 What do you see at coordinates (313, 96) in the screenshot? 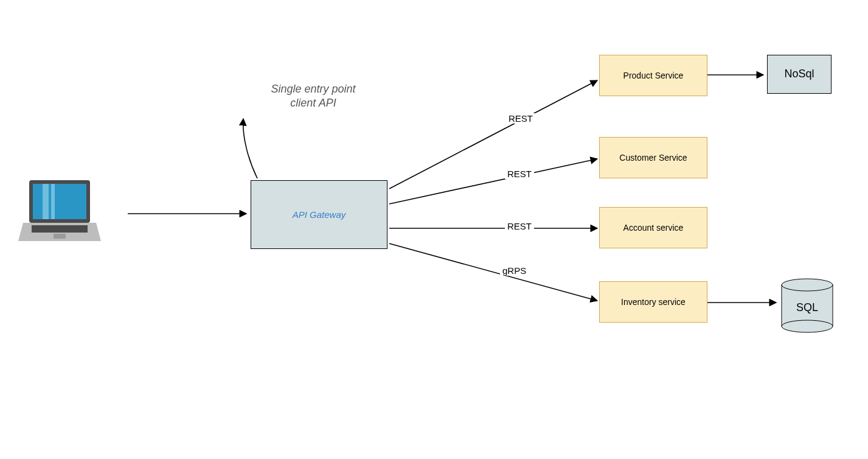
I see `annotation-text: Single entry point client API` at bounding box center [313, 96].